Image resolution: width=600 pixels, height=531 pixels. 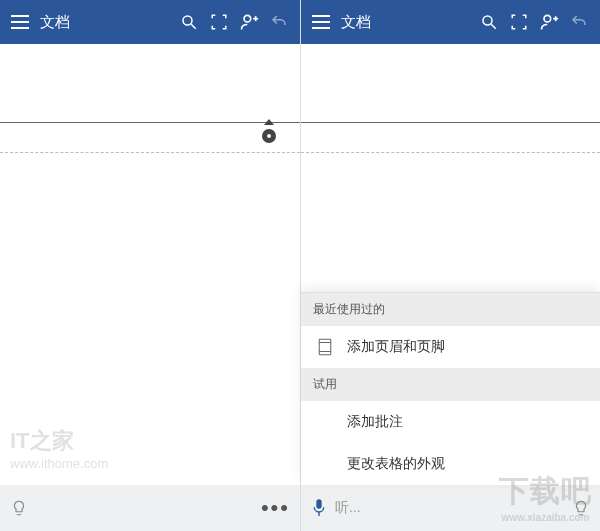 I want to click on more-icon: •••, so click(x=276, y=508).